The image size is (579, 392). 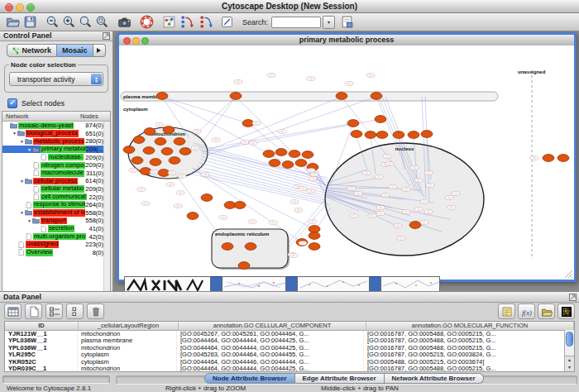 I want to click on column-header-cellular-component: annotation.GO CELLULAR_COMPONENT, so click(x=273, y=326).